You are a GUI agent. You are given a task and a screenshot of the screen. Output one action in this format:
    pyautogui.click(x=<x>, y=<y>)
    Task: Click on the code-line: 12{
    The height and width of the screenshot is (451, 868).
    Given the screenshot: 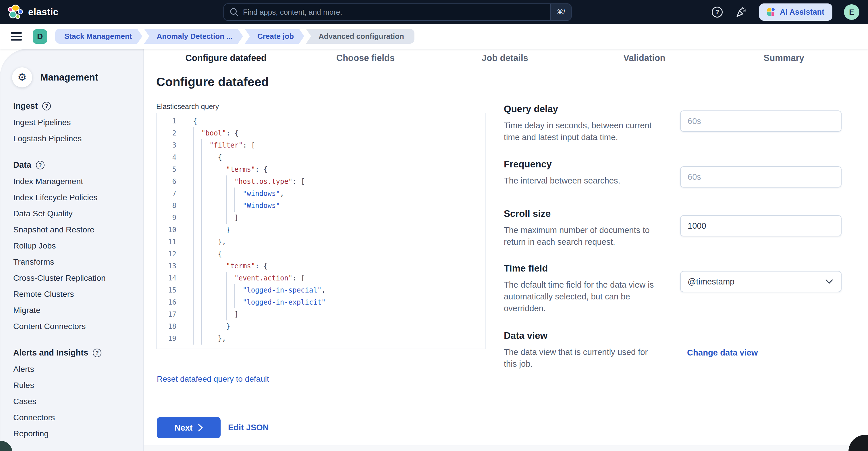 What is the action you would take?
    pyautogui.click(x=321, y=254)
    